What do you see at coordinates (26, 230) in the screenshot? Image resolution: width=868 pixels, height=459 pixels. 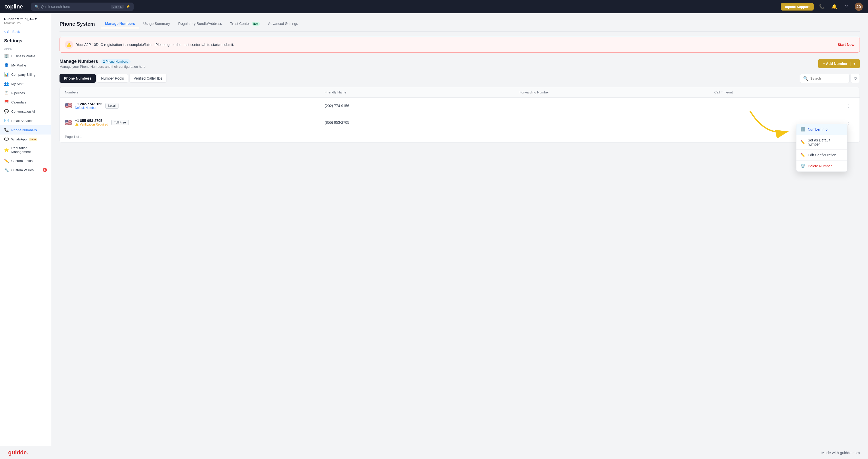 I see `sidebar: Dunder Mifflin [D... ▾ Scranton, PA < Go…` at bounding box center [26, 230].